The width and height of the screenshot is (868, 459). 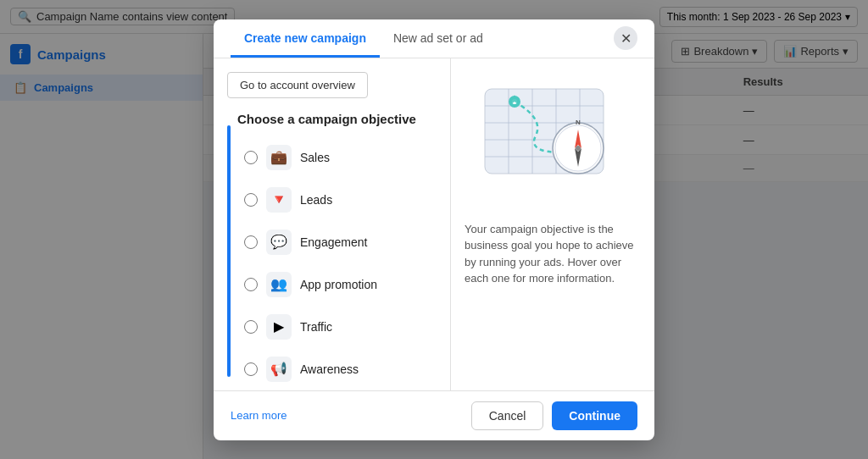 What do you see at coordinates (337, 242) in the screenshot?
I see `objective-engagement: 💬 Engagement` at bounding box center [337, 242].